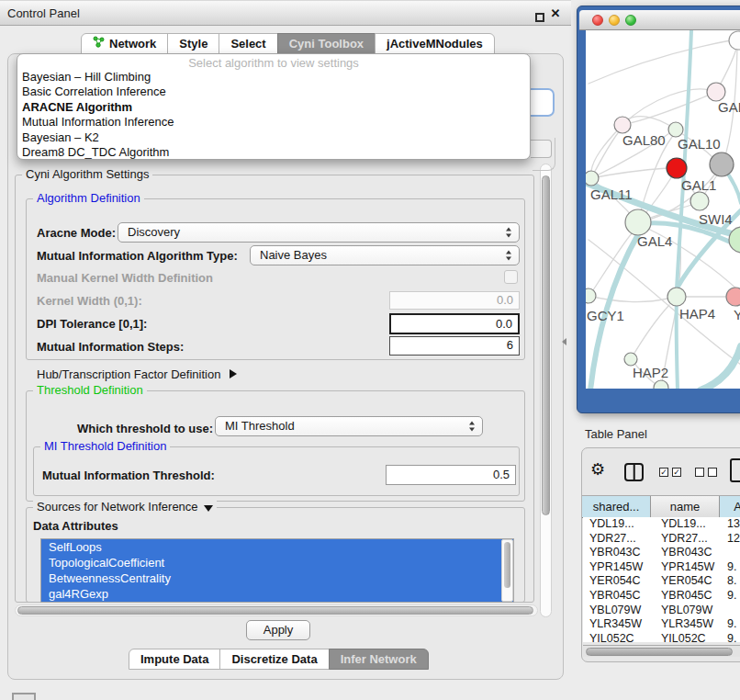 The image size is (740, 700). I want to click on algorithm-dropdown-popup: Select algorithm to view settings Bayesi…, so click(274, 107).